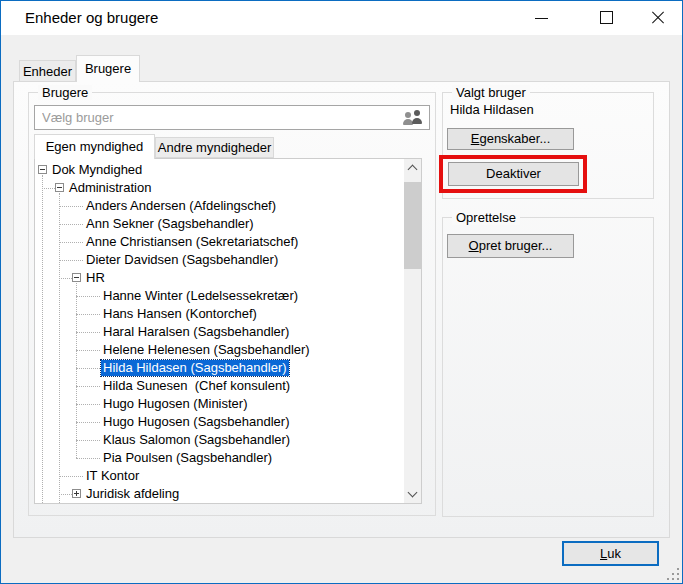 Image resolution: width=683 pixels, height=584 pixels. Describe the element at coordinates (196, 422) in the screenshot. I see `tree-item-label: Hugo Hugosen (Sagsbehandler)` at that location.